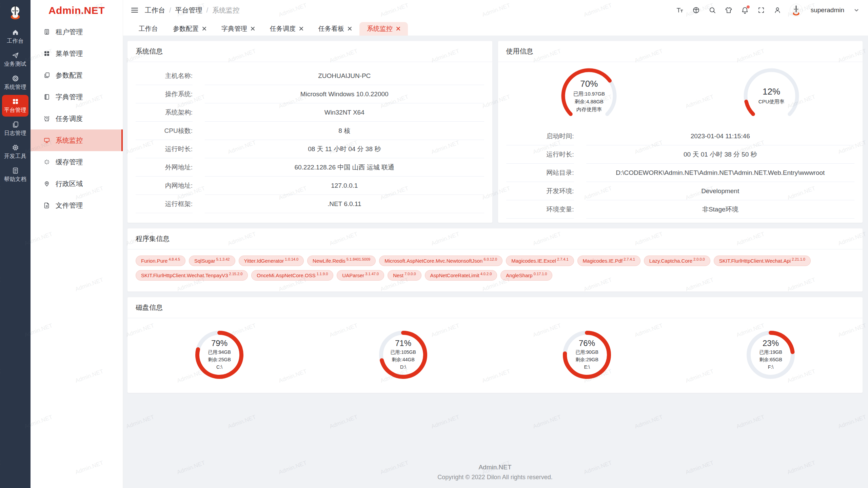 The height and width of the screenshot is (488, 868). Describe the element at coordinates (77, 140) in the screenshot. I see `sidebar-item-system-monitor: 系统监控` at that location.